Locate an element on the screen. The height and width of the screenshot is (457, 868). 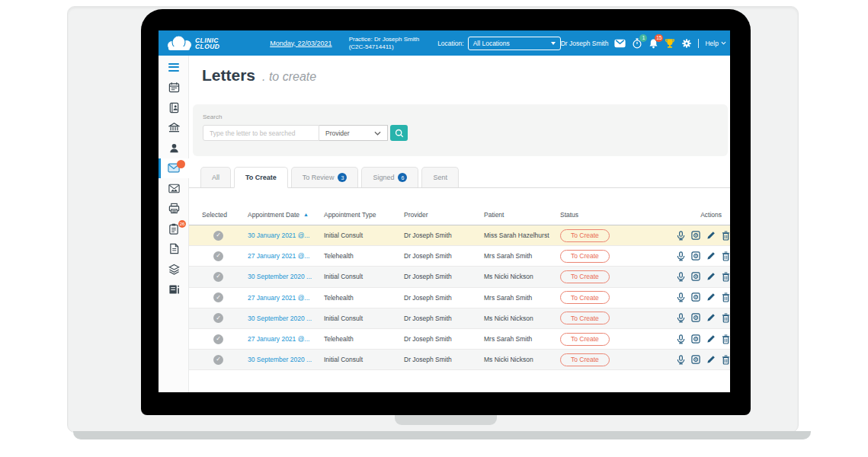
sidebar-item-reports is located at coordinates (174, 289).